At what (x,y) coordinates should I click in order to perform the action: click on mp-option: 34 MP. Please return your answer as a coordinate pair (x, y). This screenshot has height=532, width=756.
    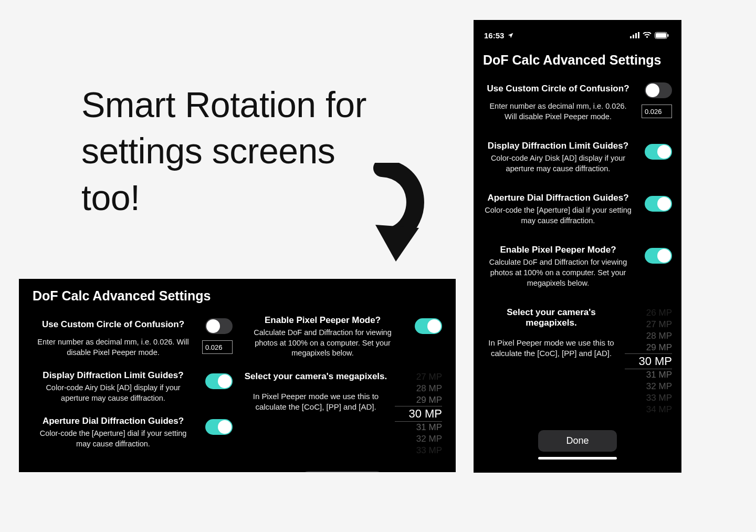
    Looking at the image, I should click on (648, 410).